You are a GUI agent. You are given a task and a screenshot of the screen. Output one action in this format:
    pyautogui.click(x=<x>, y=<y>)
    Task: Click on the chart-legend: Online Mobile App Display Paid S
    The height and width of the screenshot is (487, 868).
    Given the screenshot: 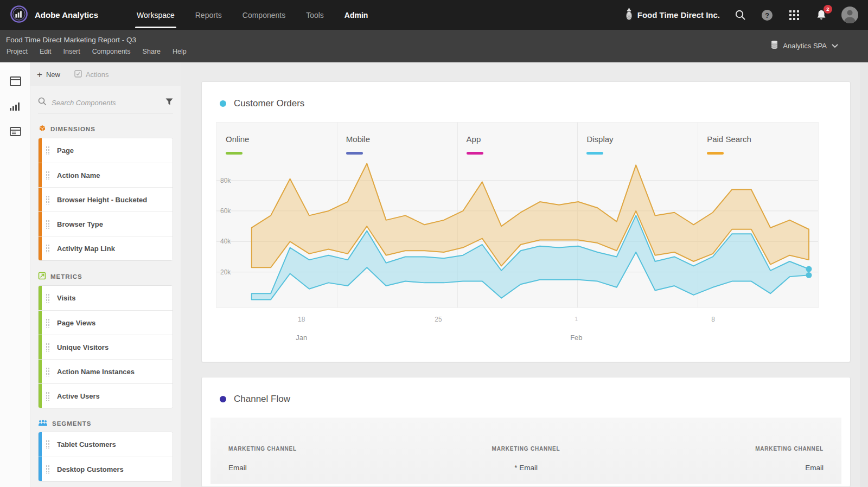 What is the action you would take?
    pyautogui.click(x=518, y=148)
    